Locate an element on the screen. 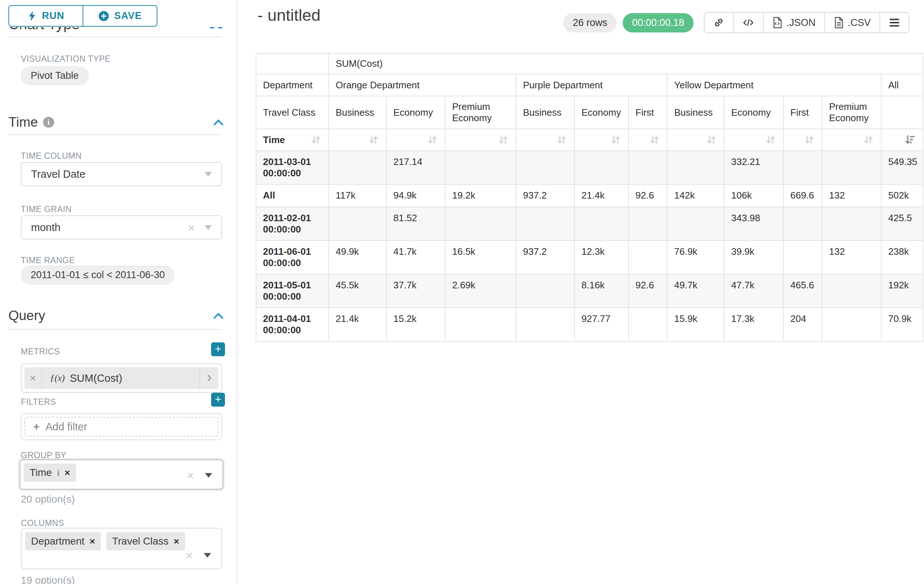 The height and width of the screenshot is (584, 924). time-grain-select: month × is located at coordinates (121, 227).